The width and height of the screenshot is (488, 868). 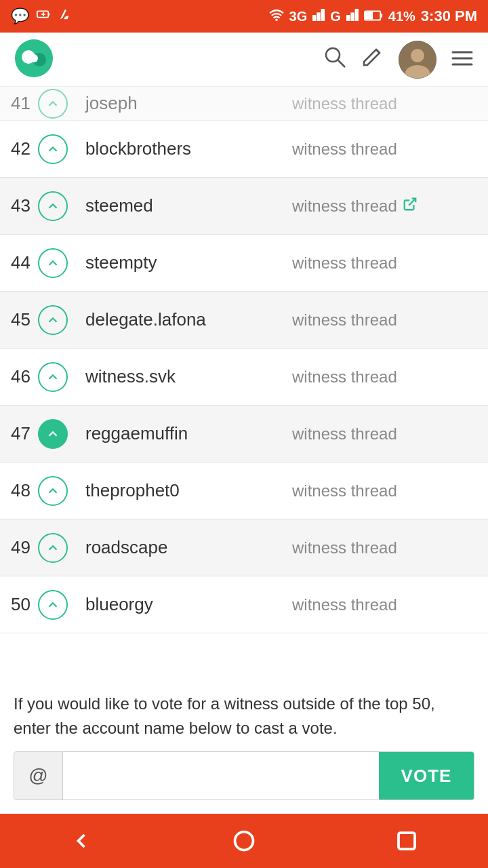 What do you see at coordinates (178, 434) in the screenshot?
I see `witness-name: reggaemuffin` at bounding box center [178, 434].